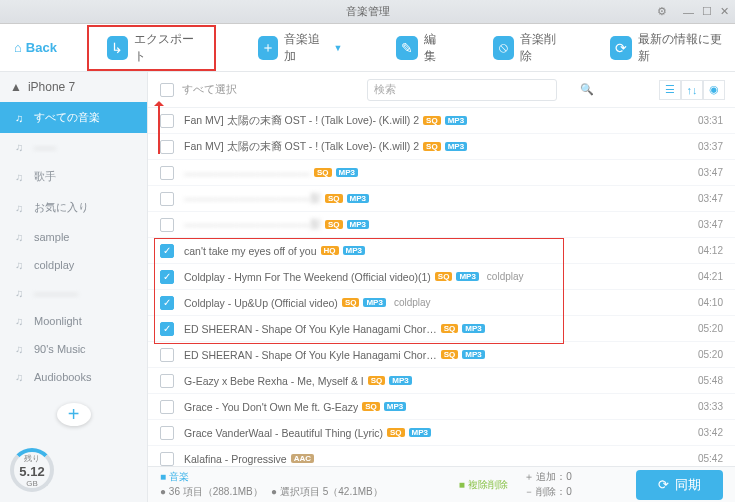 This screenshot has height=502, width=735. I want to click on arrow-up-icon: ▲, so click(16, 87).